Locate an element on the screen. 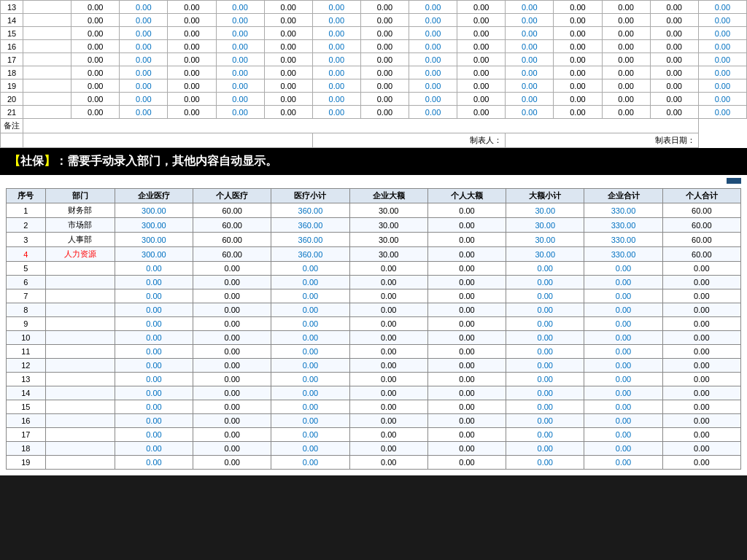 This screenshot has width=747, height=560. return-button is located at coordinates (734, 181).